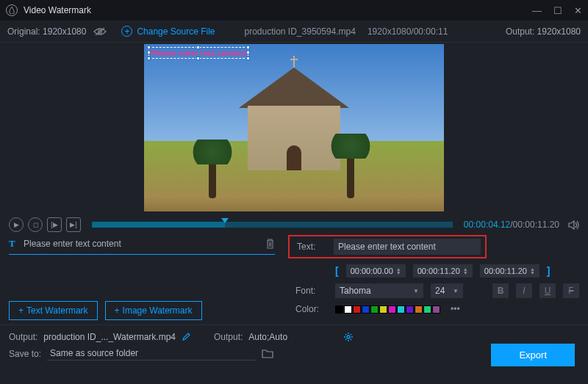  I want to click on output-file-label: Output:, so click(24, 337).